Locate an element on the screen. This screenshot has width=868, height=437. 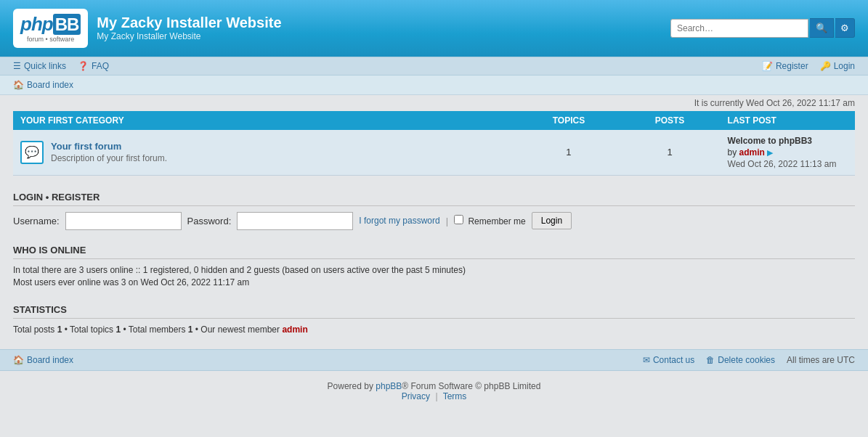
forum-info: Your first forum Description of your fir… is located at coordinates (109, 152).